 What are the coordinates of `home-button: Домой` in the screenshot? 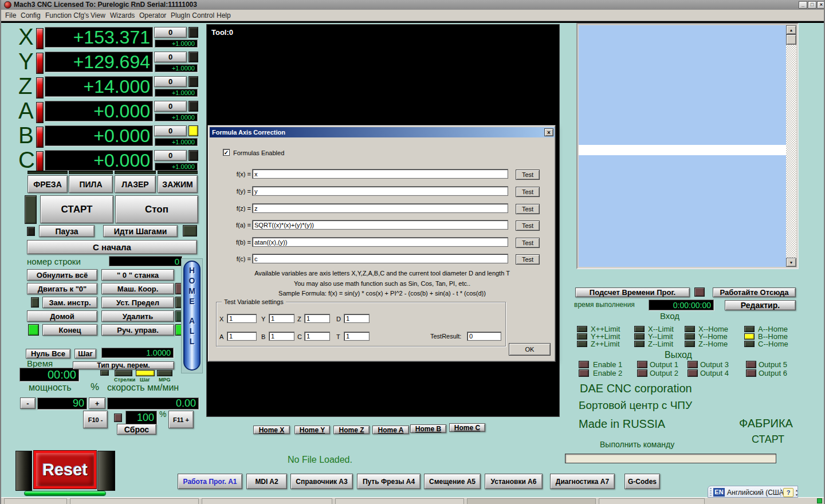 It's located at (62, 316).